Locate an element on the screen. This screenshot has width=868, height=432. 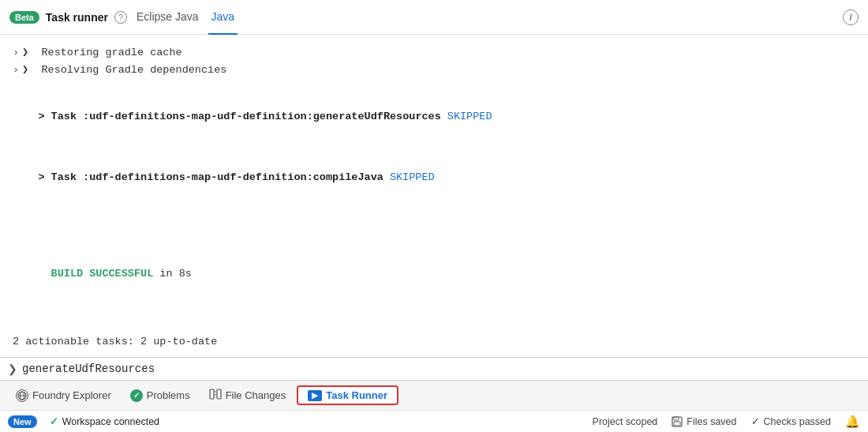
info-icon: i is located at coordinates (851, 17).